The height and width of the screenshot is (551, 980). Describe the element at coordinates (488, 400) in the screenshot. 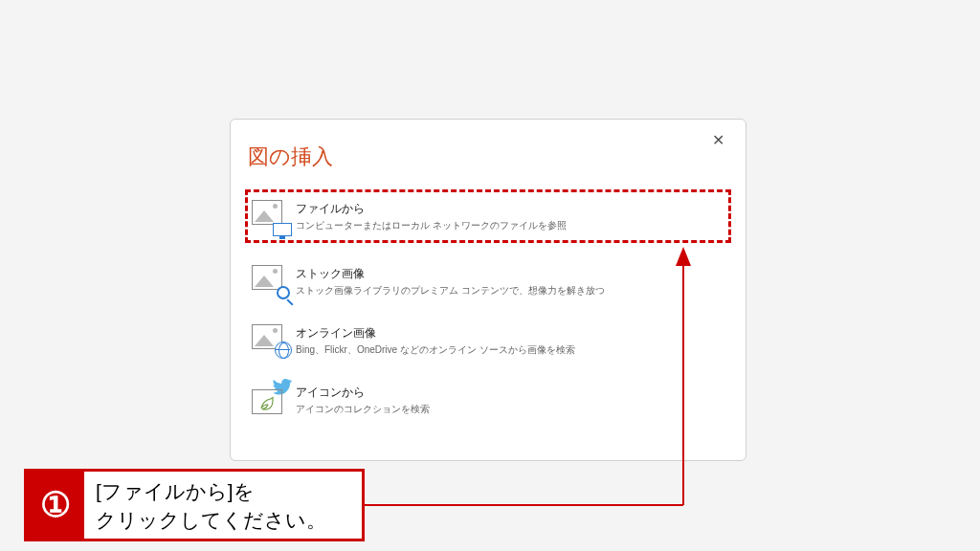

I see `option-from-icons: アイコンから アイコンのコレクションを検索` at that location.